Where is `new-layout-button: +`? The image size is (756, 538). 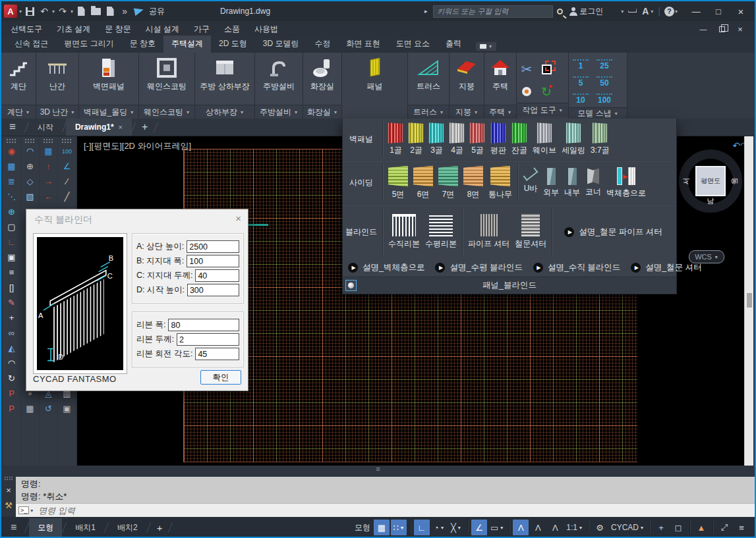 new-layout-button: + is located at coordinates (160, 528).